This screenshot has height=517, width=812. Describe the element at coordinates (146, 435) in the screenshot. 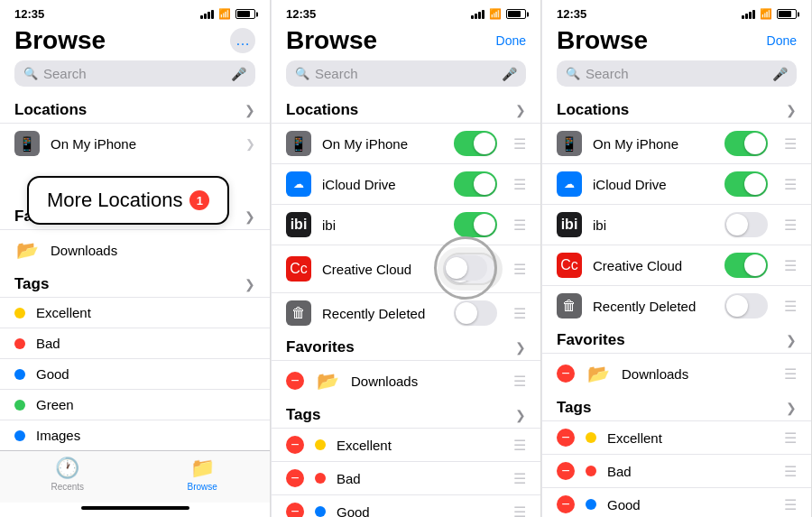

I see `tag-label-images: Images` at that location.